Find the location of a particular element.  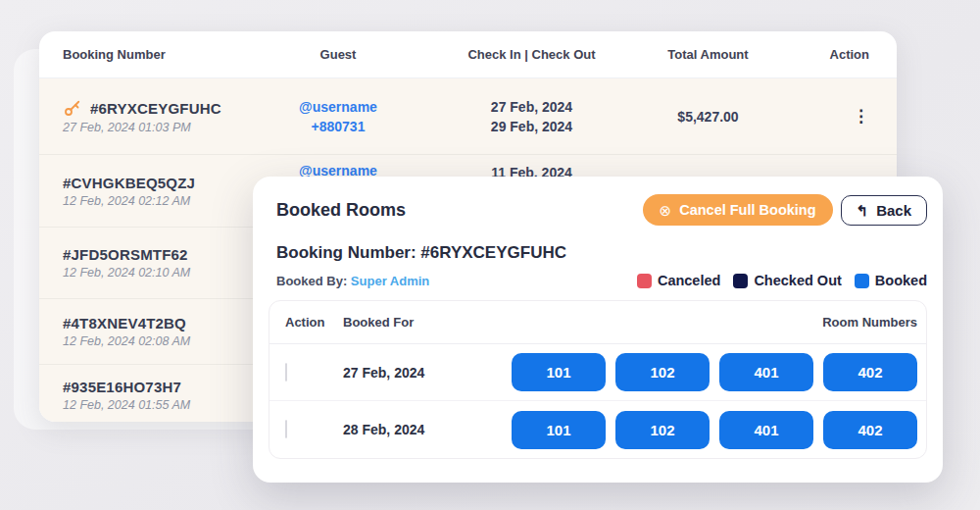

booked-swatch-icon is located at coordinates (862, 280).